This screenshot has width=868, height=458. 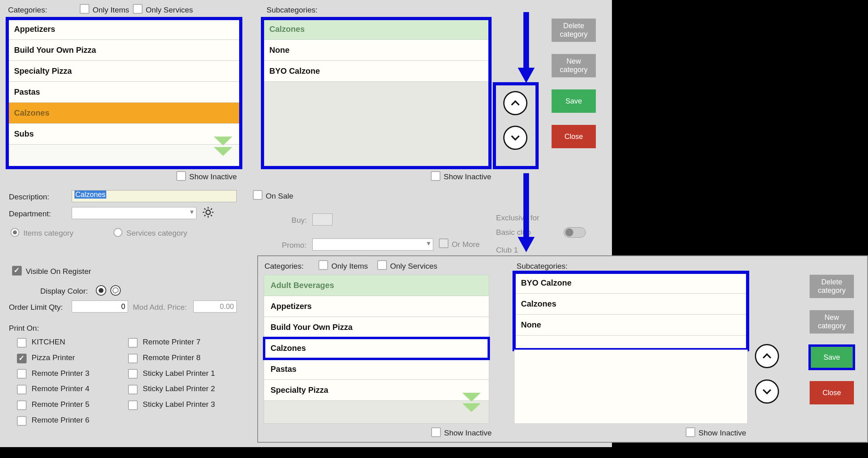 What do you see at coordinates (542, 266) in the screenshot?
I see `subcategories-label: Subcategories:` at bounding box center [542, 266].